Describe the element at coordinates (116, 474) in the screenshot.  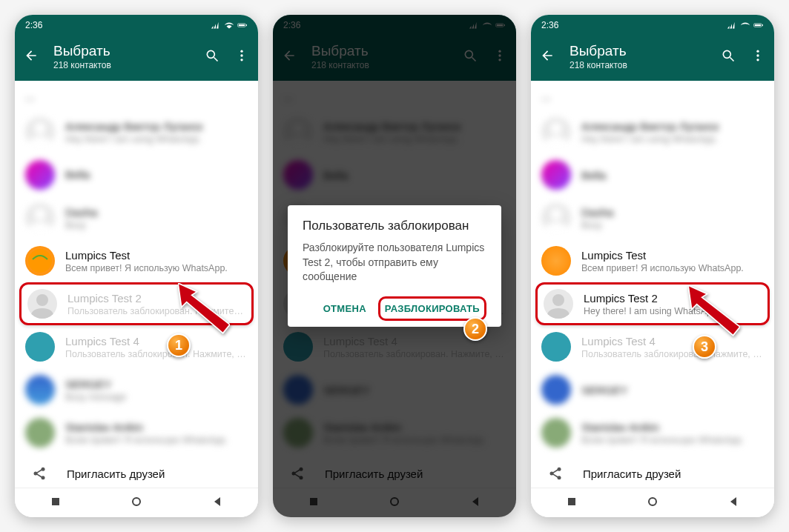
I see `invite-label: Пригласить друзей` at that location.